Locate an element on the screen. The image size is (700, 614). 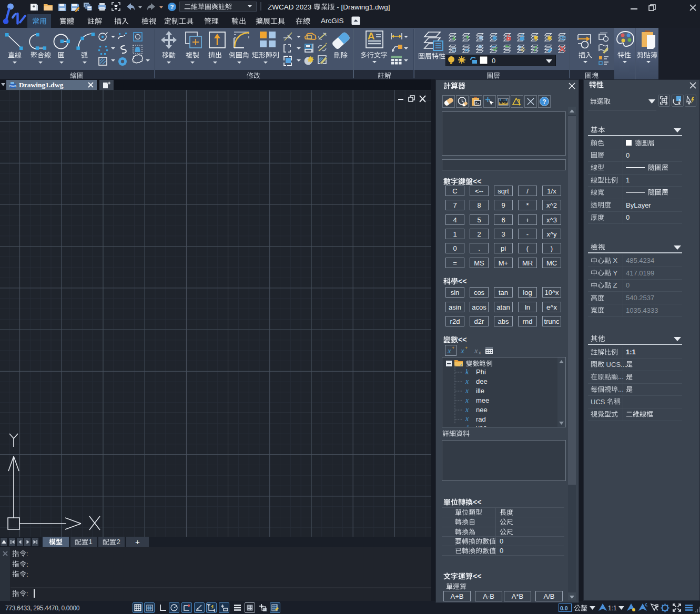
svg-text: A is located at coordinates (371, 36).